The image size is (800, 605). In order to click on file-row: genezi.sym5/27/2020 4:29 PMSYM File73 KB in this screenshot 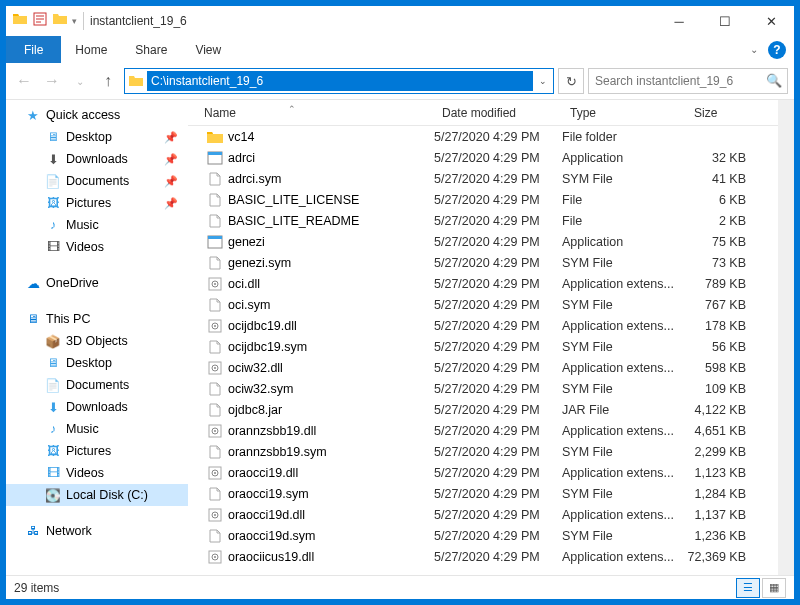, I will do `click(483, 262)`.